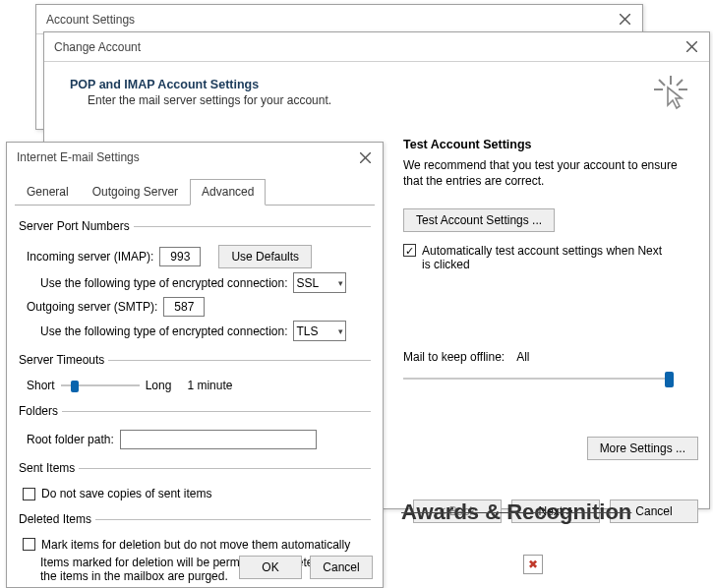 This screenshot has height=588, width=713. Describe the element at coordinates (643, 448) in the screenshot. I see `more-settings-button: More Settings ...` at that location.